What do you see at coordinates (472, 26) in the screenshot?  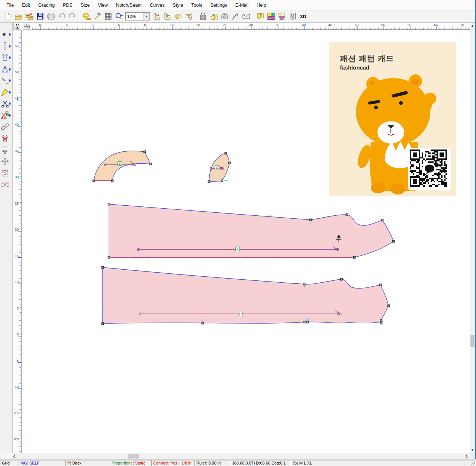 I see `scroll-up-arrow: ▲` at bounding box center [472, 26].